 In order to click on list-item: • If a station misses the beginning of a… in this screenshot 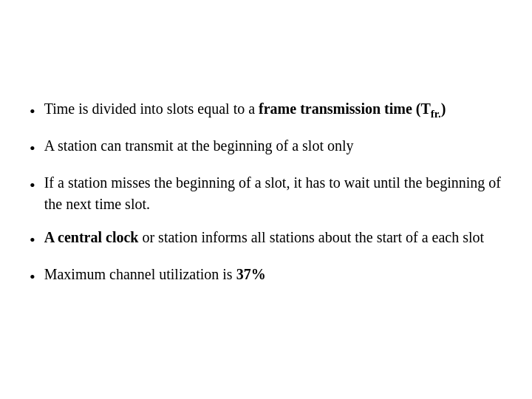, I will do `click(266, 194)`.